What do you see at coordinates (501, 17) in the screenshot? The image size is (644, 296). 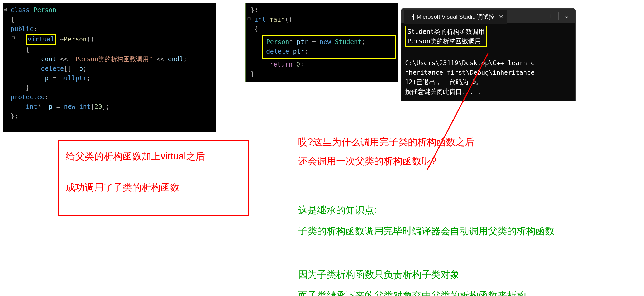 I see `close-icon: ✕` at bounding box center [501, 17].